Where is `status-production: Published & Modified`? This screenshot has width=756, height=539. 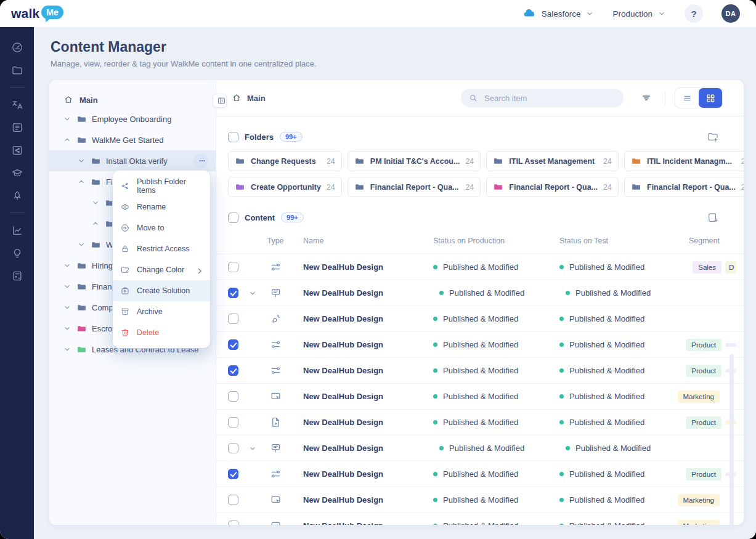 status-production: Published & Modified is located at coordinates (483, 293).